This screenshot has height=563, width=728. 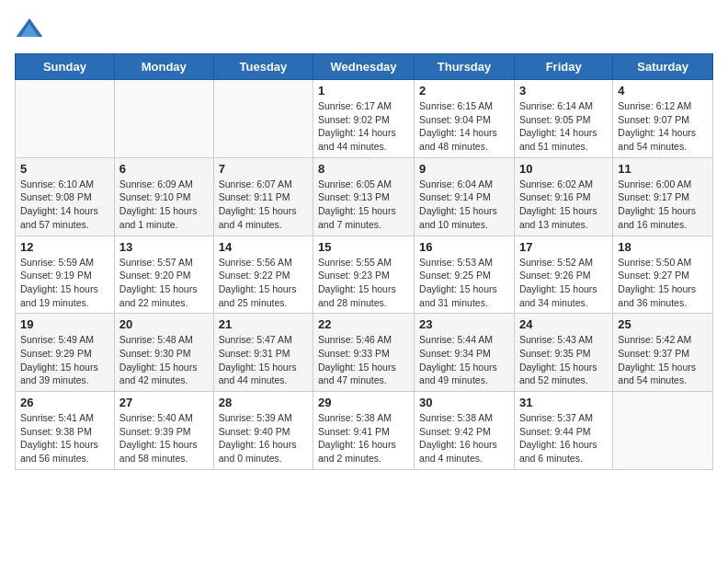 I want to click on day-number: 26, so click(x=64, y=403).